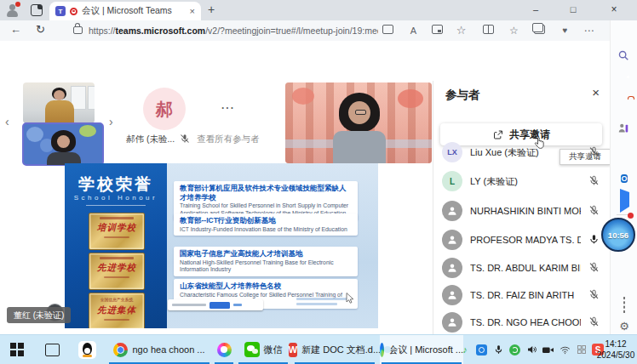 This screenshot has width=637, height=364. What do you see at coordinates (192, 11) in the screenshot?
I see `tab-close-icon: ×` at bounding box center [192, 11].